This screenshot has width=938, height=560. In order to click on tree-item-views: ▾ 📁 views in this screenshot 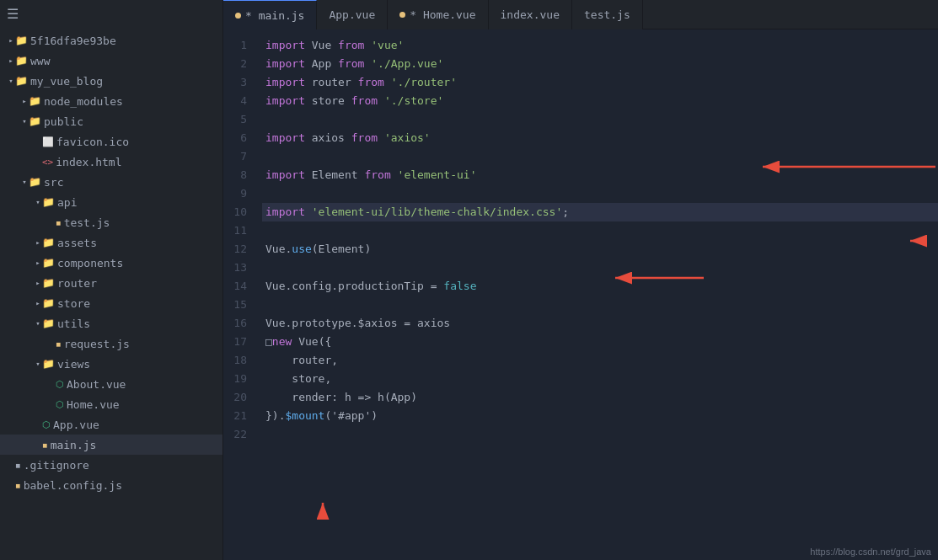, I will do `click(111, 364)`.